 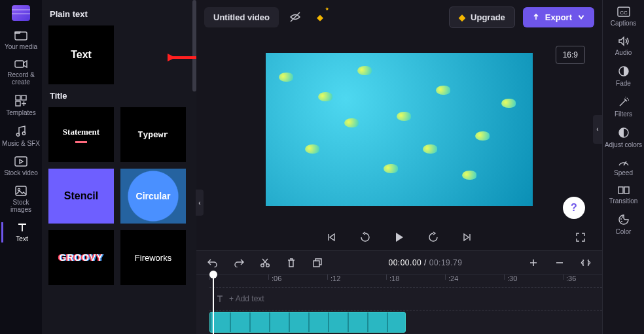 I want to click on rewind-button, so click(x=365, y=237).